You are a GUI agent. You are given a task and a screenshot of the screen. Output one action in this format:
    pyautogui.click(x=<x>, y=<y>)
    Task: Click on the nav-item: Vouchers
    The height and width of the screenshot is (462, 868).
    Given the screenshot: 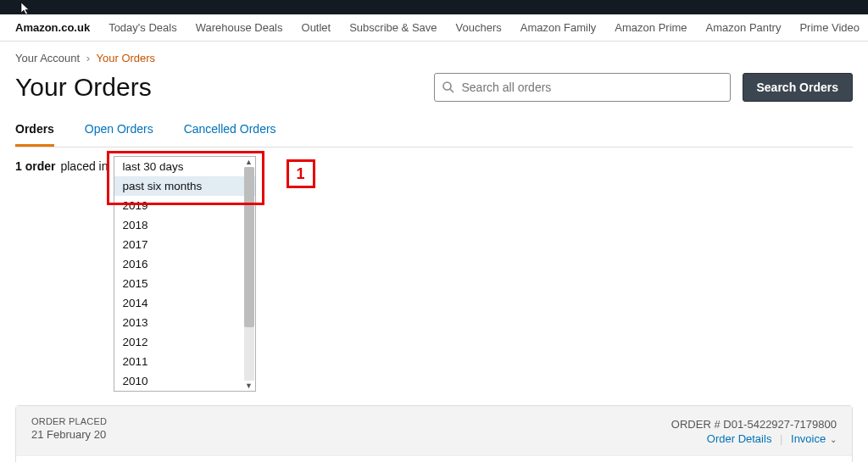 What is the action you would take?
    pyautogui.click(x=479, y=27)
    